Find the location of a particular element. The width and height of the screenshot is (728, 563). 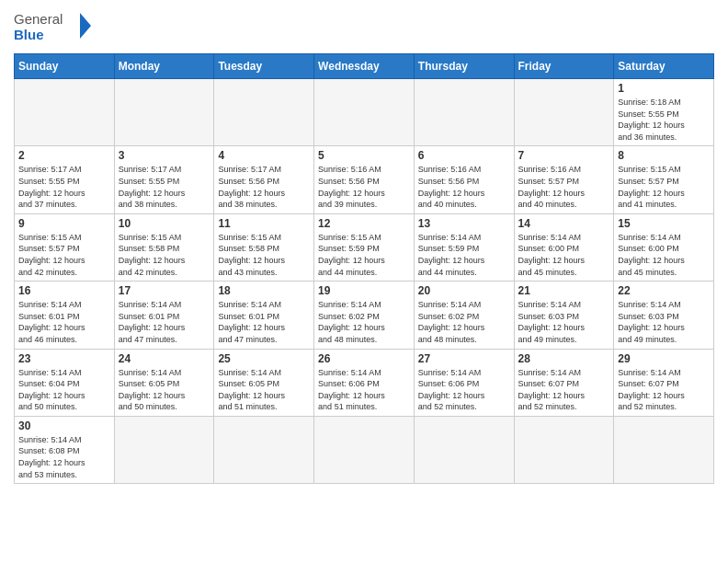

calendar-week-row: 30Sunrise: 5:14 AM Sunset: 6:08 PM Dayli… is located at coordinates (364, 449).